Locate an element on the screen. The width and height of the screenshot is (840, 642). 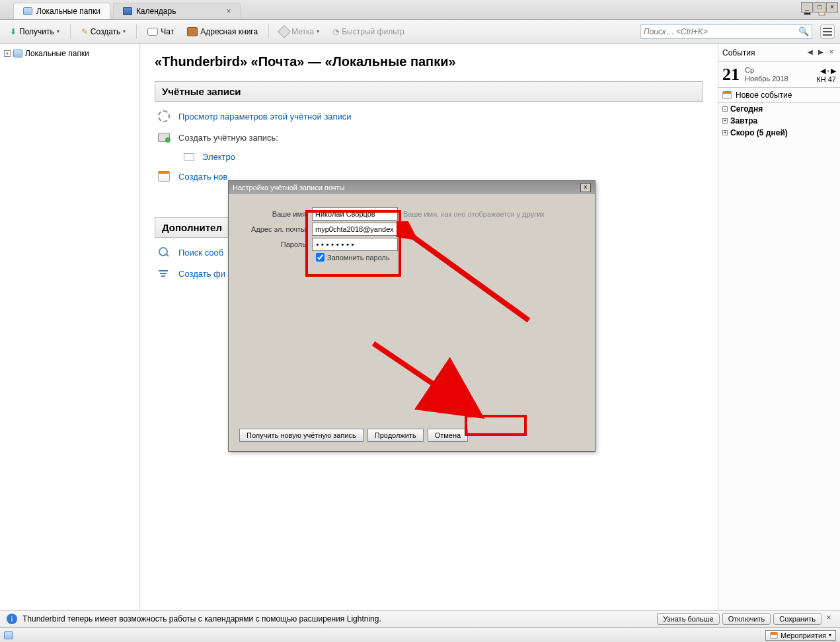
date-weekday: Ср is located at coordinates (767, 70).